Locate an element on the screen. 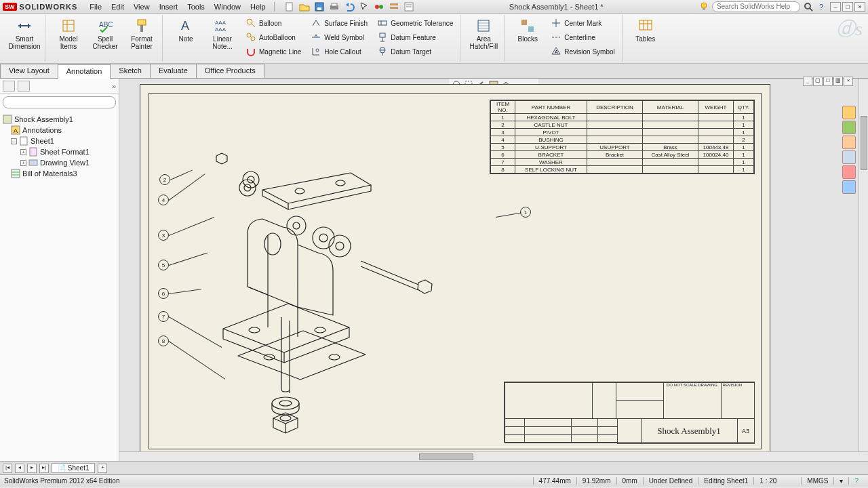 The height and width of the screenshot is (488, 868). tree-bom: Bill of Materials3 is located at coordinates (60, 174).